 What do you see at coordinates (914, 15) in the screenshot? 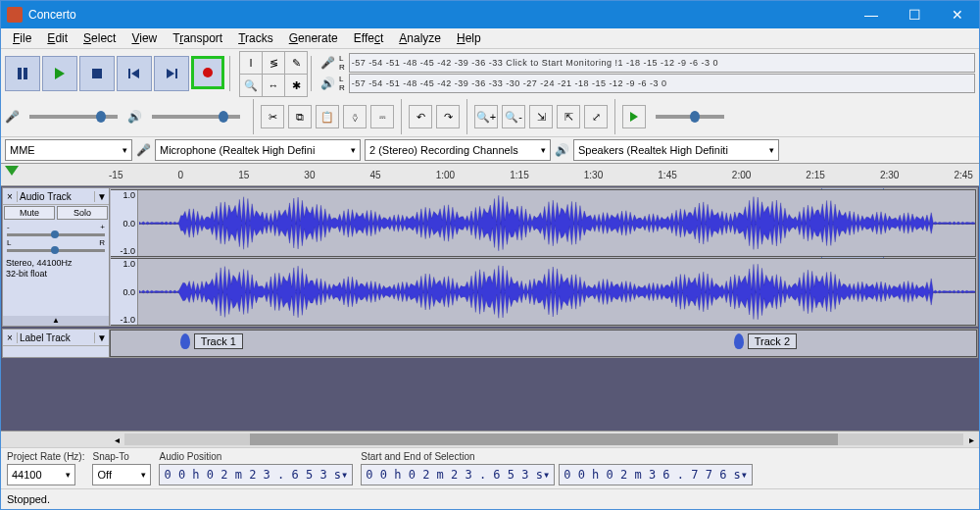
I see `maximize-button: ☐` at bounding box center [914, 15].